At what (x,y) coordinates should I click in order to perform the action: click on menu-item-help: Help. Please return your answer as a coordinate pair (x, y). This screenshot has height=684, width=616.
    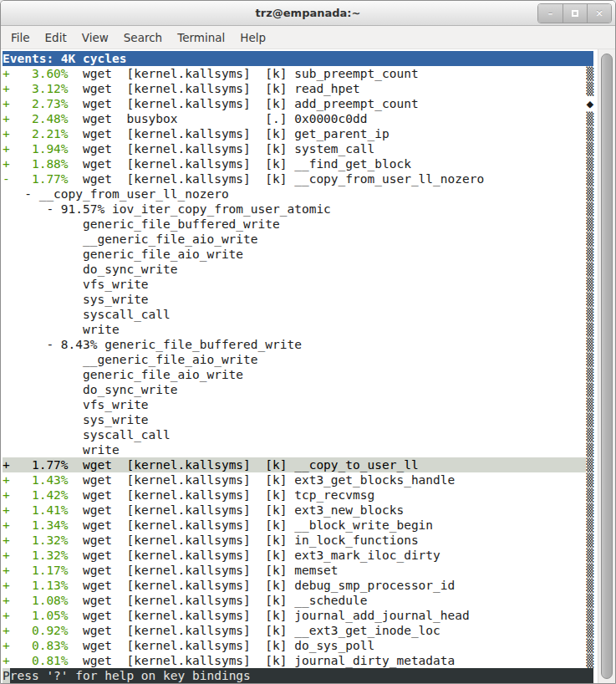
    Looking at the image, I should click on (252, 38).